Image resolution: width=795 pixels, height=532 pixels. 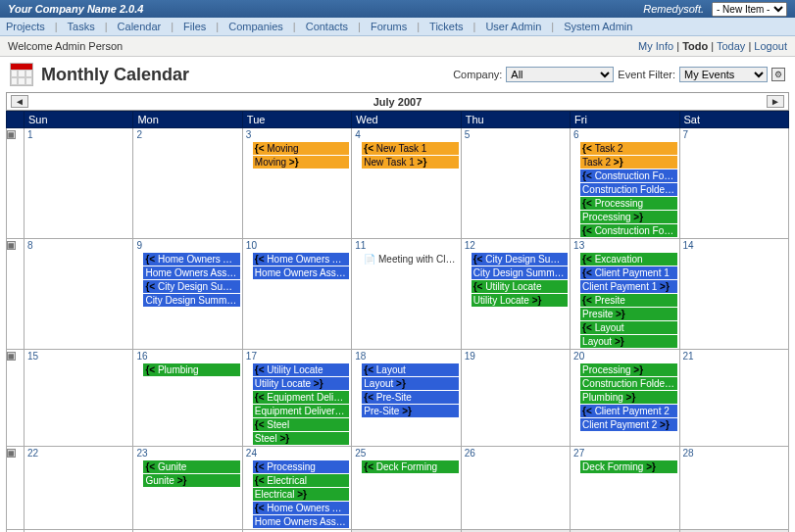 What do you see at coordinates (301, 425) in the screenshot?
I see `event-item: Steel` at bounding box center [301, 425].